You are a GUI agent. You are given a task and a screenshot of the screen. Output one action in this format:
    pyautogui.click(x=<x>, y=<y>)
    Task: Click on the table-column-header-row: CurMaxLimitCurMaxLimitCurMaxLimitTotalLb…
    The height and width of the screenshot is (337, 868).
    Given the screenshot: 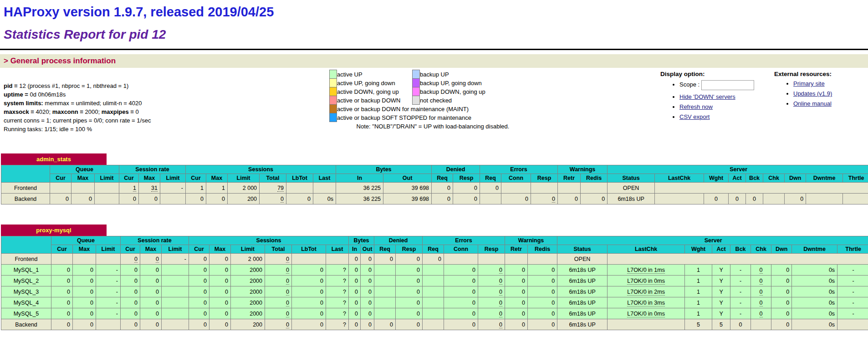 What is the action you would take?
    pyautogui.click(x=434, y=179)
    